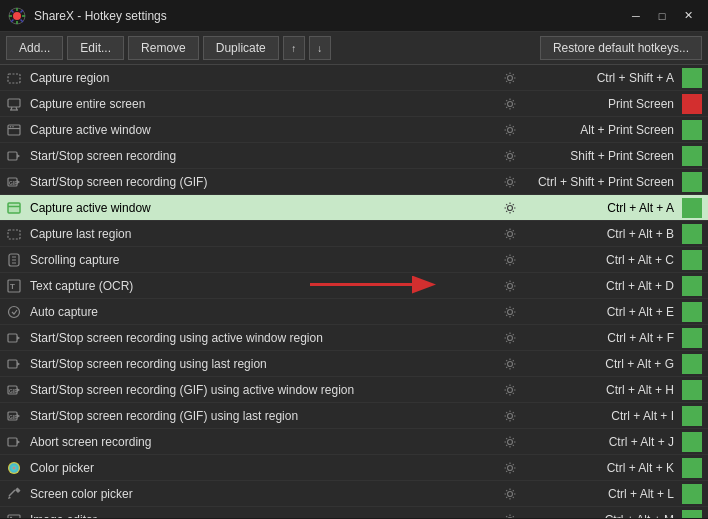  I want to click on row-label: Capture last region, so click(266, 234).